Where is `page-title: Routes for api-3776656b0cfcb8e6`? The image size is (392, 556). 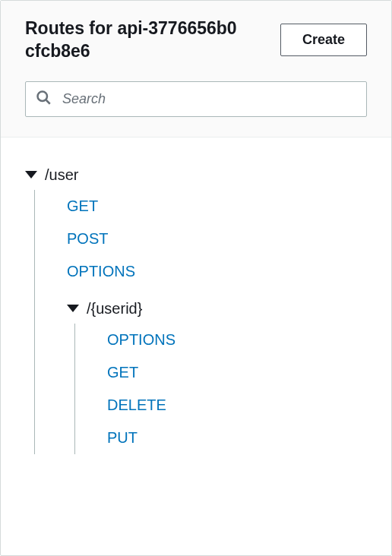 page-title: Routes for api-3776656b0cfcb8e6 is located at coordinates (131, 40).